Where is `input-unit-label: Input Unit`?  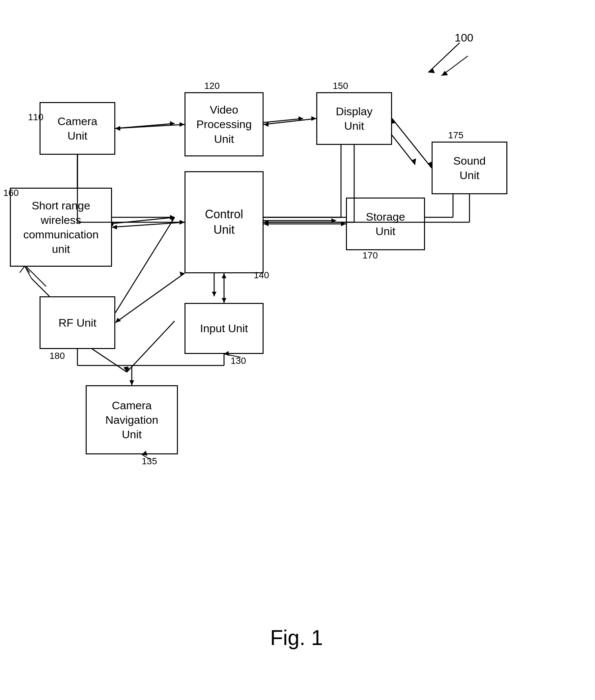 input-unit-label: Input Unit is located at coordinates (224, 328).